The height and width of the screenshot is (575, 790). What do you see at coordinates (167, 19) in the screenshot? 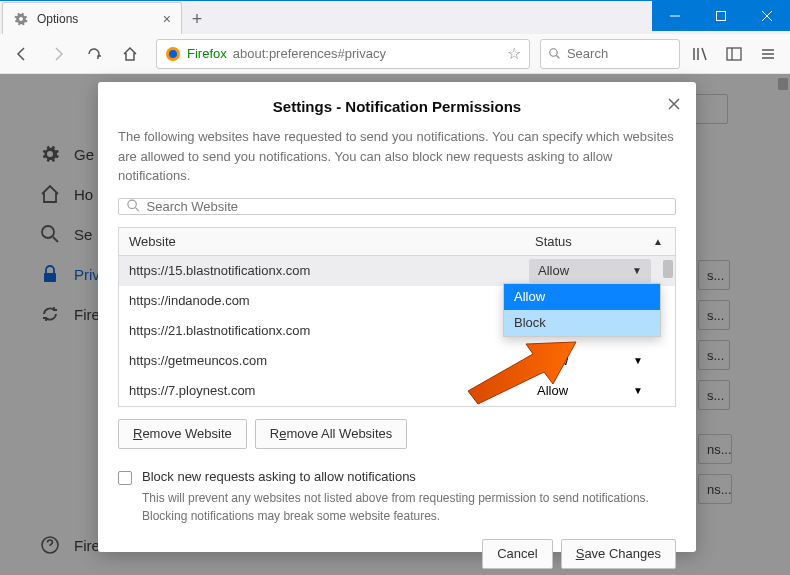
I see `close-icon: ×` at bounding box center [167, 19].